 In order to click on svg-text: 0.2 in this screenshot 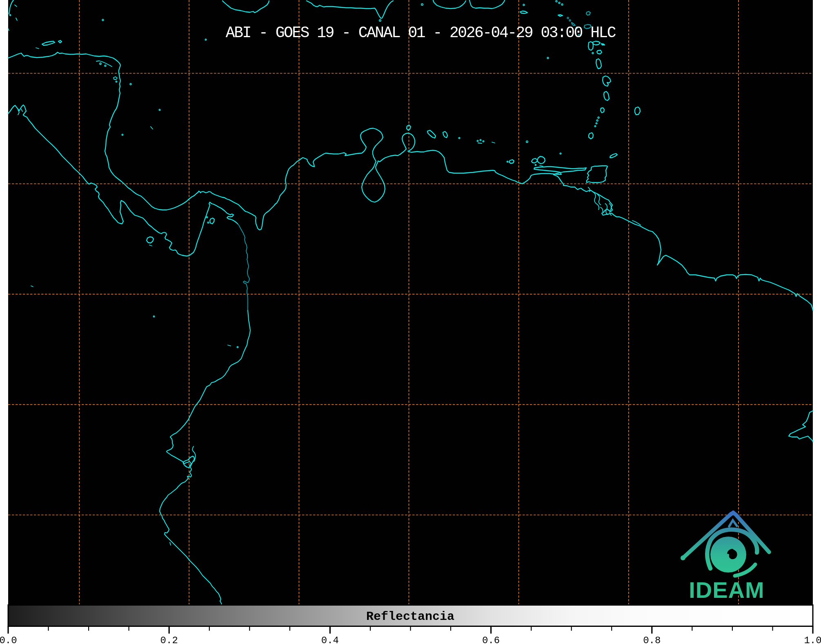, I will do `click(169, 640)`.